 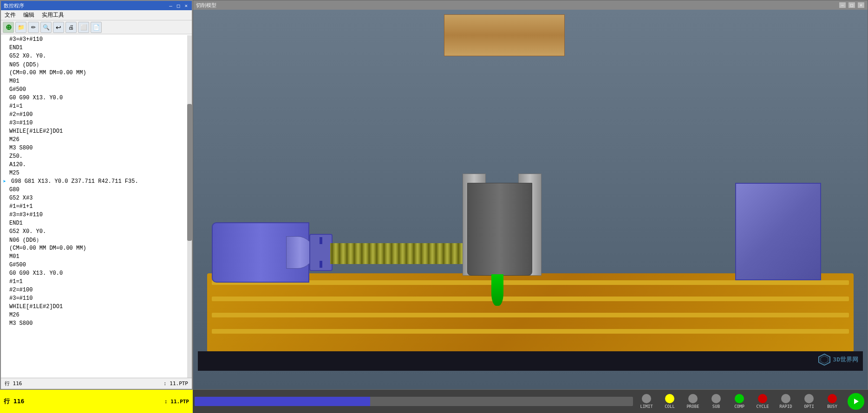 What do you see at coordinates (94, 98) in the screenshot?
I see `nc-code-line-7: G0 G90 X13. Y0.0` at bounding box center [94, 98].